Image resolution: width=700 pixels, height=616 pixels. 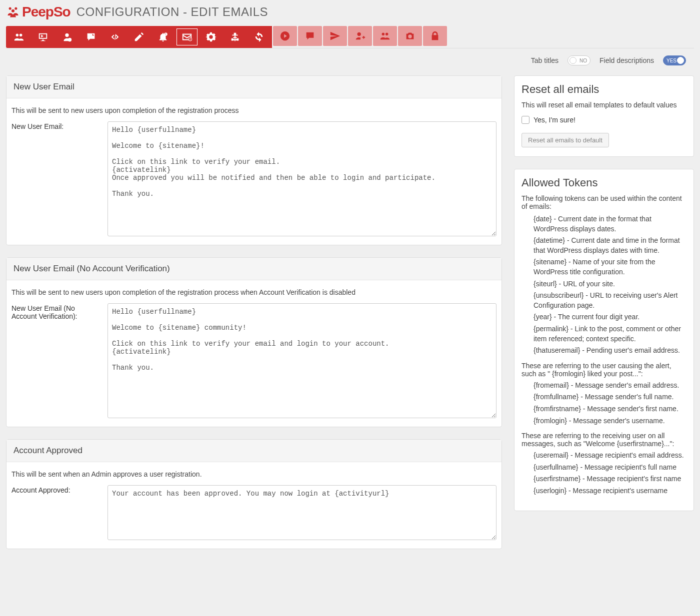 What do you see at coordinates (610, 224) in the screenshot?
I see `token-item: {date} - Current date in the format that…` at bounding box center [610, 224].